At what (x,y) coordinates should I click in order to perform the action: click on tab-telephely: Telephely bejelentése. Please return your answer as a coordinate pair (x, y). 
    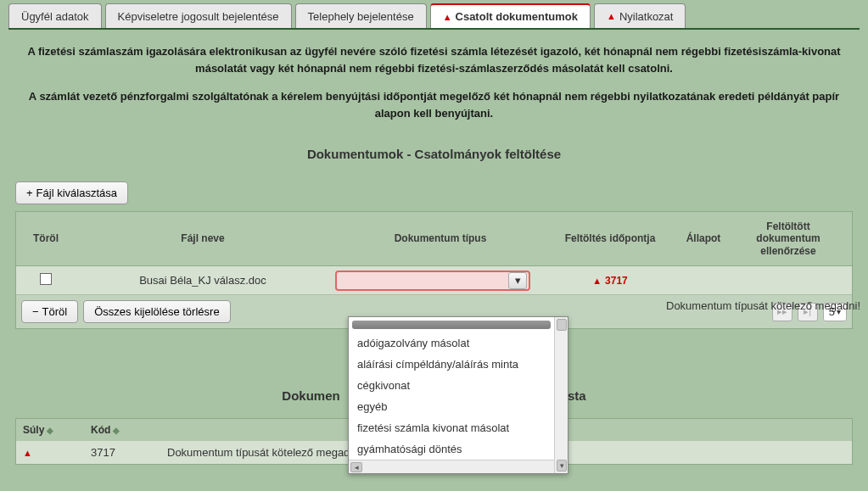
    Looking at the image, I should click on (361, 15).